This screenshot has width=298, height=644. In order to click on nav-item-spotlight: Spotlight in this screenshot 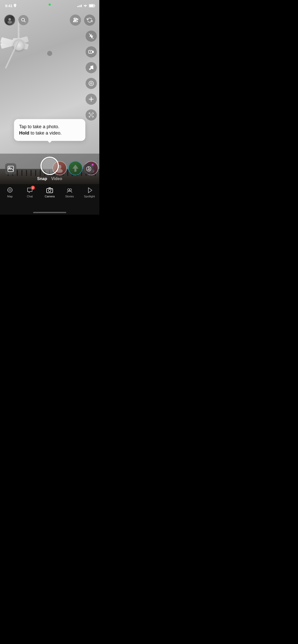, I will do `click(89, 192)`.